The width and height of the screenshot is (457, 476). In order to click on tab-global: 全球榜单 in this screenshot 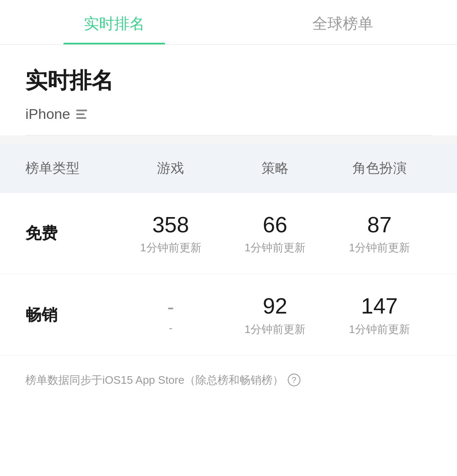, I will do `click(343, 22)`.